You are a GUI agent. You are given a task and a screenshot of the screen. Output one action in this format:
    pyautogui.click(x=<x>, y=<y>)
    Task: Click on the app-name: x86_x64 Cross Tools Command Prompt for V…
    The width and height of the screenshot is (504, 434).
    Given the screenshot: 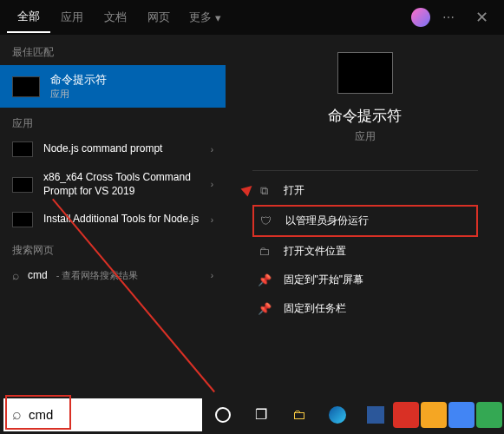 What is the action you would take?
    pyautogui.click(x=121, y=184)
    